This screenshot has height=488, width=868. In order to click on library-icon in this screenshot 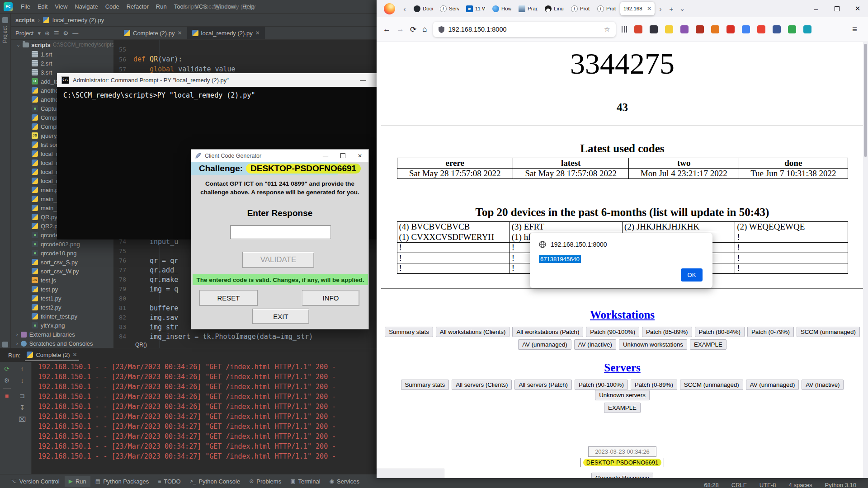, I will do `click(625, 29)`.